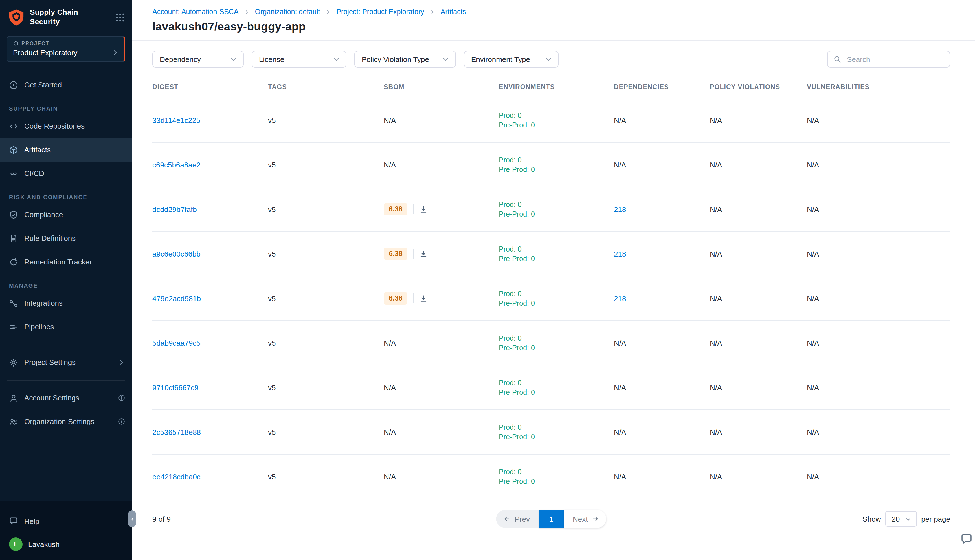  I want to click on filter-dependency-dropdown: Dependency, so click(198, 59).